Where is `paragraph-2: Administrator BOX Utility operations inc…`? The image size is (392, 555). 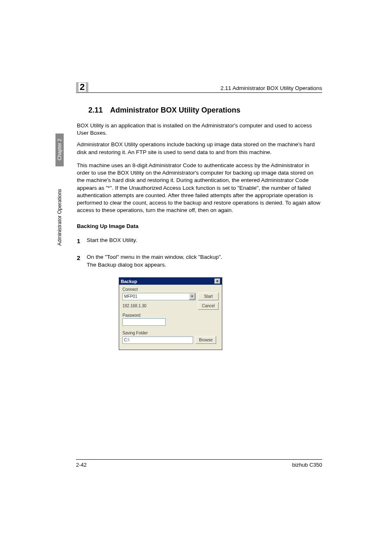
paragraph-2: Administrator BOX Utility operations inc… is located at coordinates (200, 148).